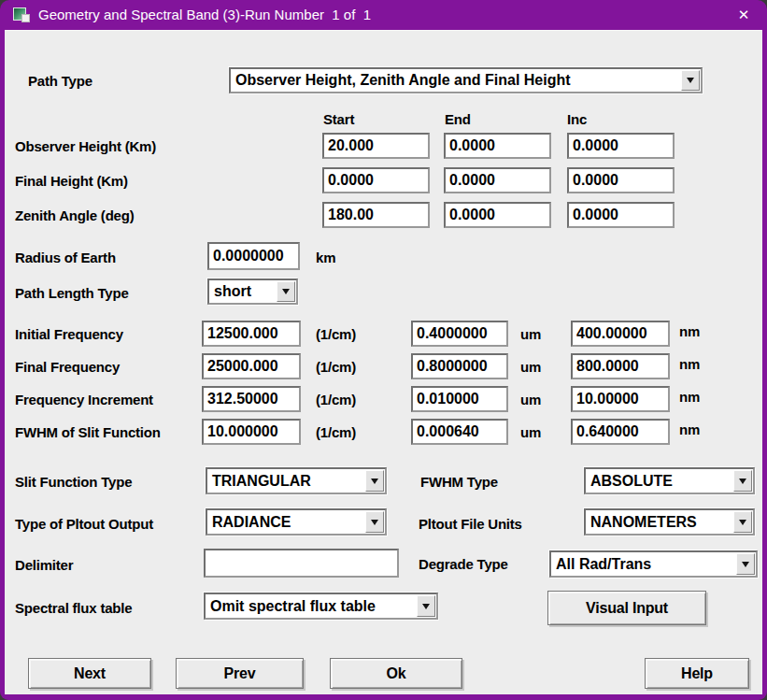 Image resolution: width=767 pixels, height=700 pixels. Describe the element at coordinates (497, 215) in the screenshot. I see `zenith-angle-end-input` at that location.